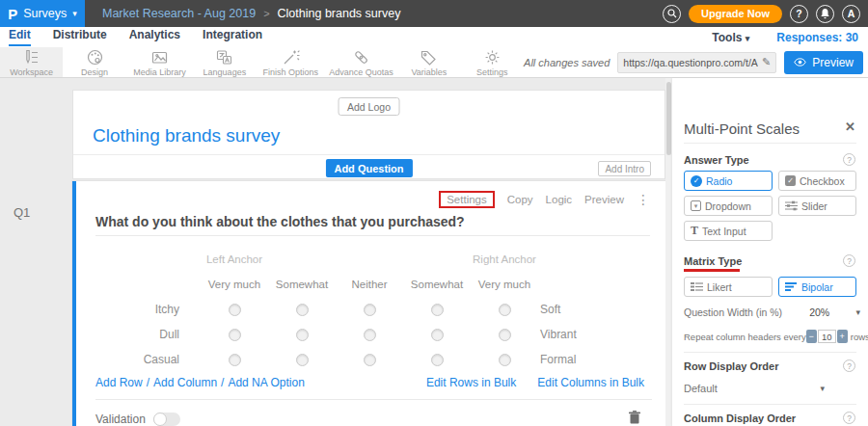 Image resolution: width=868 pixels, height=426 pixels. Describe the element at coordinates (19, 37) in the screenshot. I see `tab-edit: Edit` at that location.